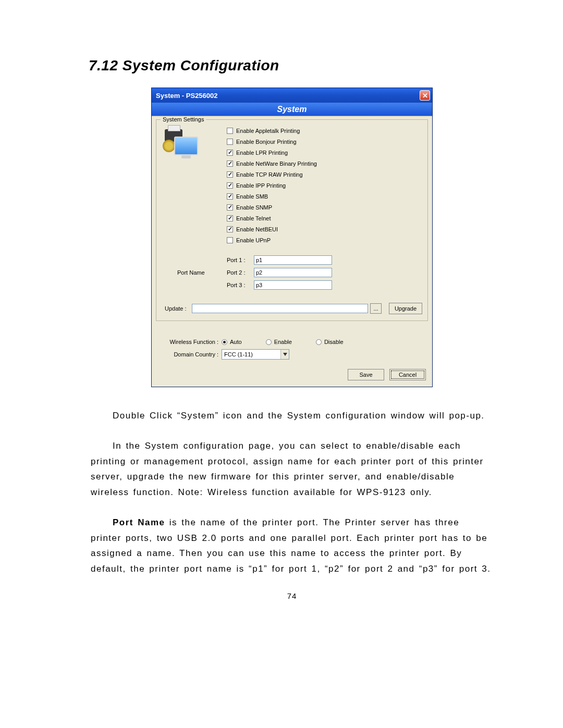  I want to click on checkbox-label: Enable IPP Printing, so click(261, 186).